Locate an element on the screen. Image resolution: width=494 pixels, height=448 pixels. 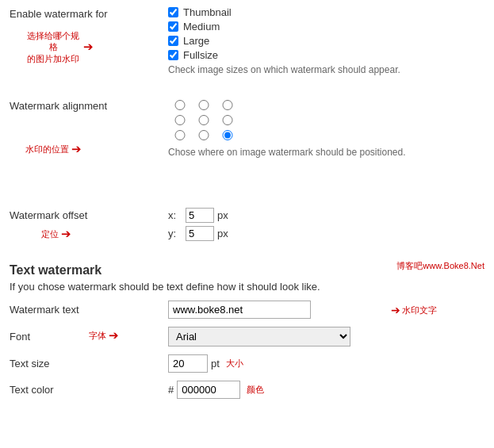
fullsize-label: Fullsize is located at coordinates (201, 56).